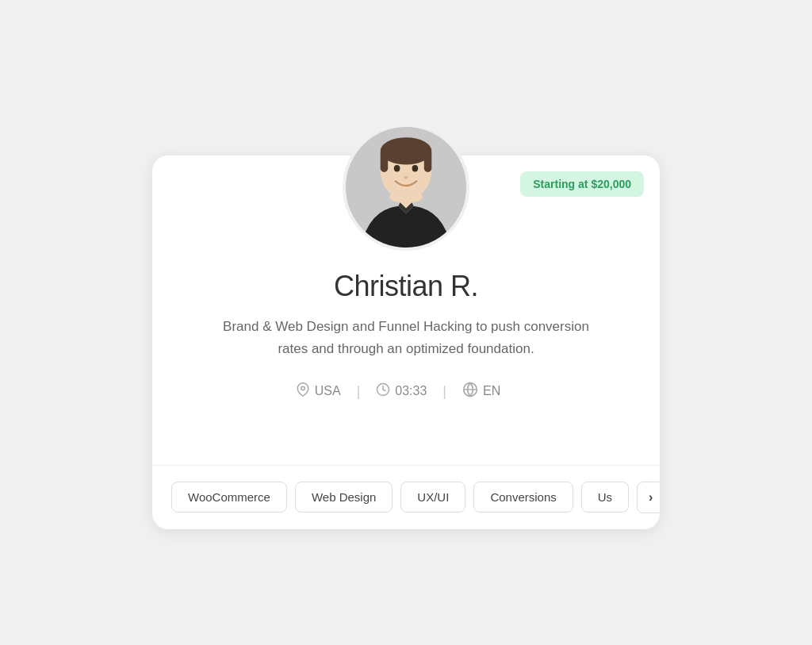  Describe the element at coordinates (523, 497) in the screenshot. I see `tag-conversions: Conversions` at that location.